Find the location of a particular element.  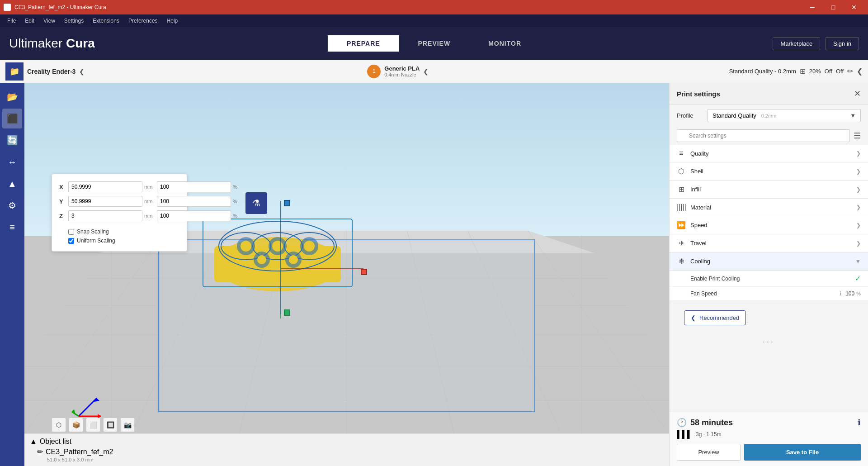

infill-category-icon: ⊞ is located at coordinates (681, 189).